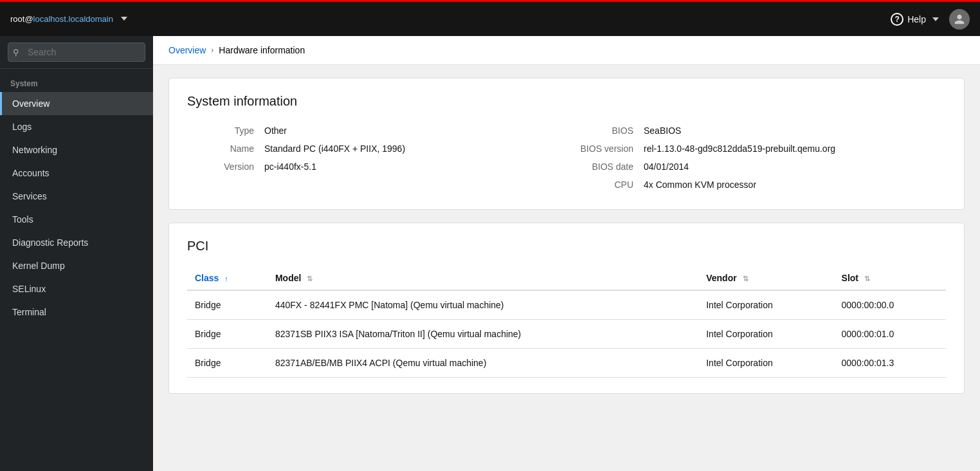 Image resolution: width=980 pixels, height=471 pixels. What do you see at coordinates (187, 50) in the screenshot?
I see `breadcrumb-overview-link: Overview` at bounding box center [187, 50].